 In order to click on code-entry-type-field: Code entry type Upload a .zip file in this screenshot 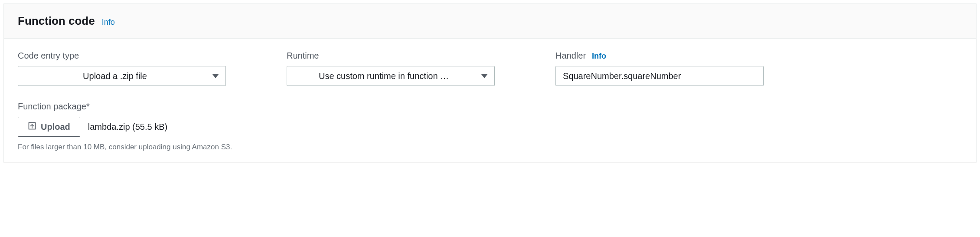, I will do `click(122, 69)`.